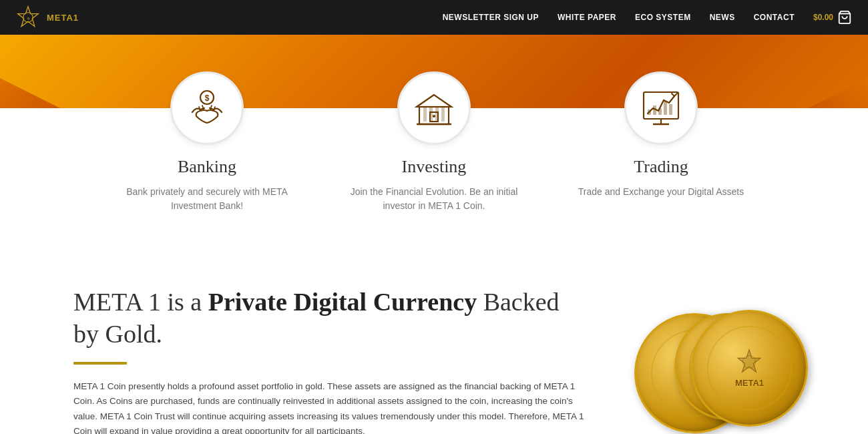 The width and height of the screenshot is (868, 434). I want to click on cart-icon, so click(845, 17).